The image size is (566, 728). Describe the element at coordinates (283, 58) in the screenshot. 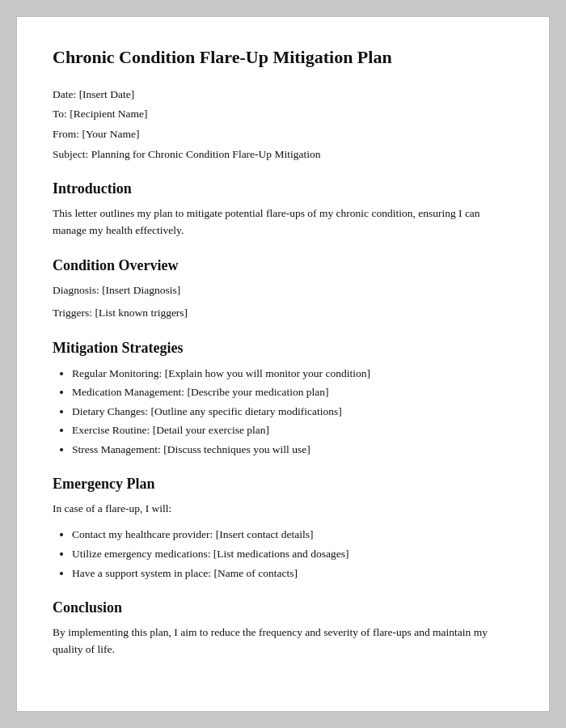

I see `document-title: Chronic Condition Flare-Up Mitigation Pl…` at that location.